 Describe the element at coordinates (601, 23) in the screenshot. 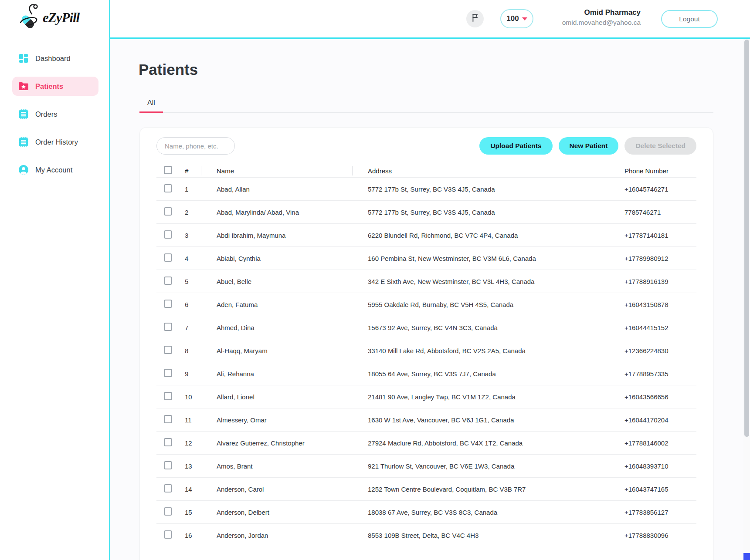

I see `account-email: omid.movahed@yahoo.ca` at that location.